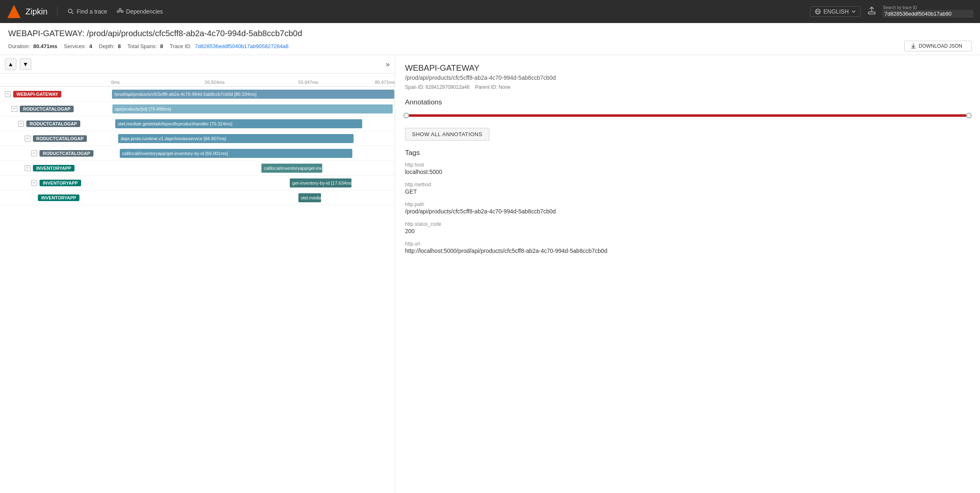  What do you see at coordinates (236, 139) in the screenshot?
I see `span-bar-4: dapr.proto.runtime.v1.dapr/invokeservice…` at bounding box center [236, 139].